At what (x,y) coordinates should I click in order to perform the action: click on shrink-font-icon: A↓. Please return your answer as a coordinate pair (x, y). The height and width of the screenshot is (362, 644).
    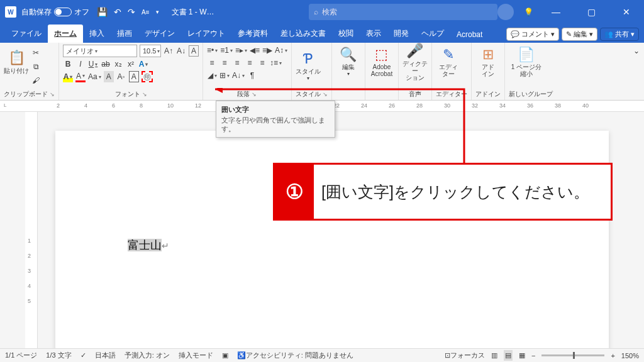
    Looking at the image, I should click on (181, 51).